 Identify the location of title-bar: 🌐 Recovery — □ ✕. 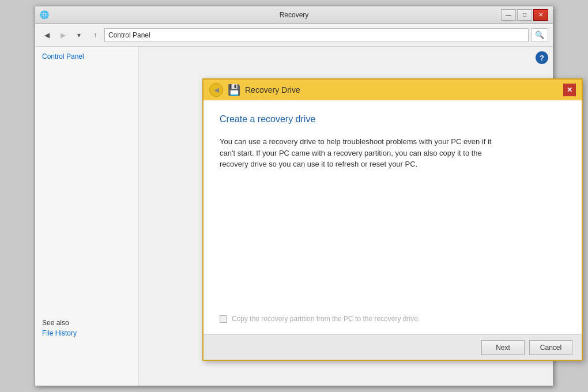
(294, 15).